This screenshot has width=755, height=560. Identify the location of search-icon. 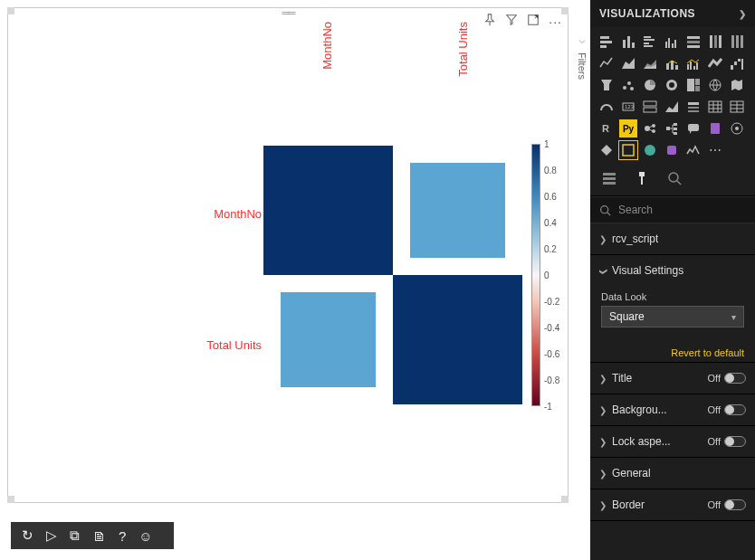
(605, 210).